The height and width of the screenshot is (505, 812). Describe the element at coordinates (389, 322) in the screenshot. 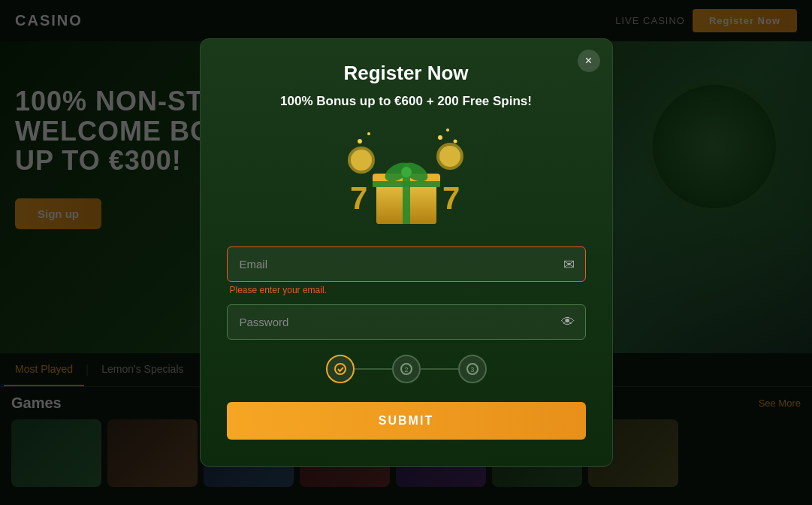

I see `password-input` at that location.